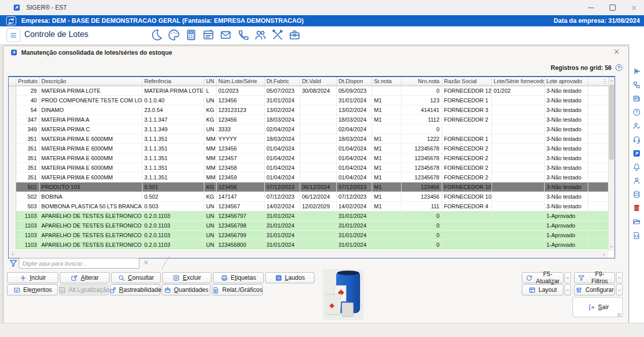 This screenshot has height=337, width=644. What do you see at coordinates (90, 158) in the screenshot?
I see `grid-cell: MATERIA PRIMA E 6000MM` at bounding box center [90, 158].